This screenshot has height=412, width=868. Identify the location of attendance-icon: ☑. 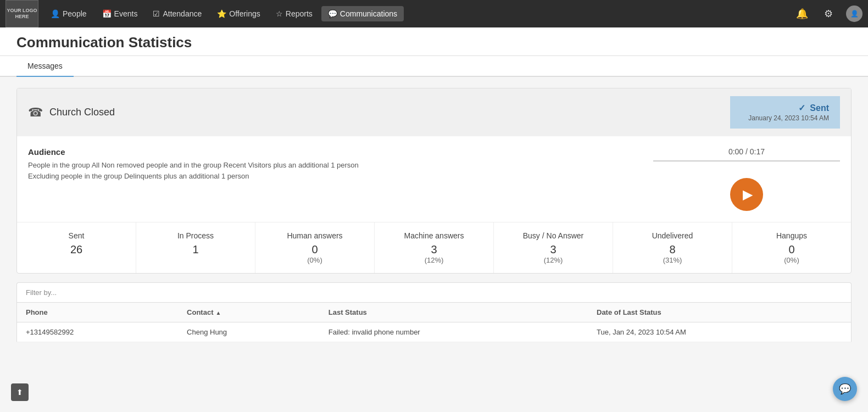
(156, 14).